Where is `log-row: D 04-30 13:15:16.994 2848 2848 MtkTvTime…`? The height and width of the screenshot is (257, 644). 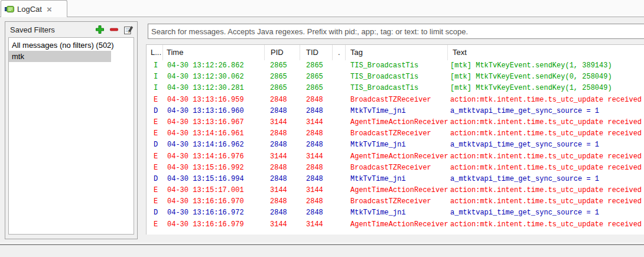
log-row: D 04-30 13:15:16.994 2848 2848 MtkTvTime… is located at coordinates (395, 180).